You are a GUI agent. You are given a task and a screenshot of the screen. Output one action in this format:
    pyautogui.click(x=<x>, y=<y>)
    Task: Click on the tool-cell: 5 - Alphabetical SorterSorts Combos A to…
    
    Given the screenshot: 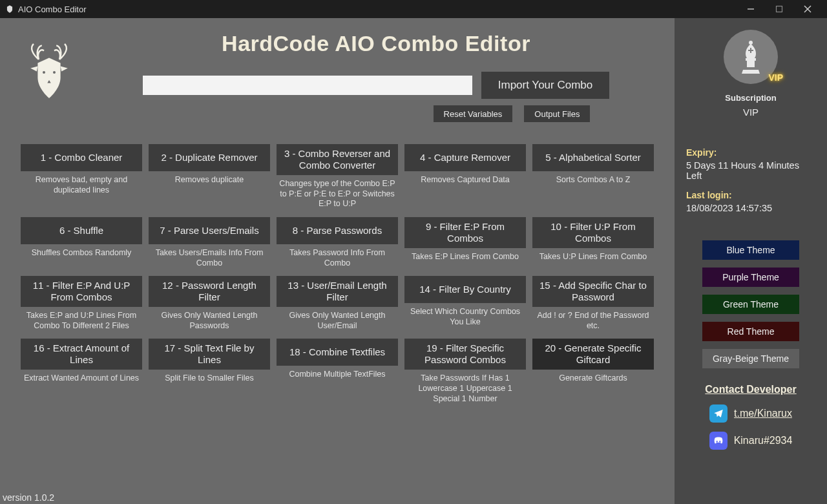 What is the action you would take?
    pyautogui.click(x=593, y=177)
    